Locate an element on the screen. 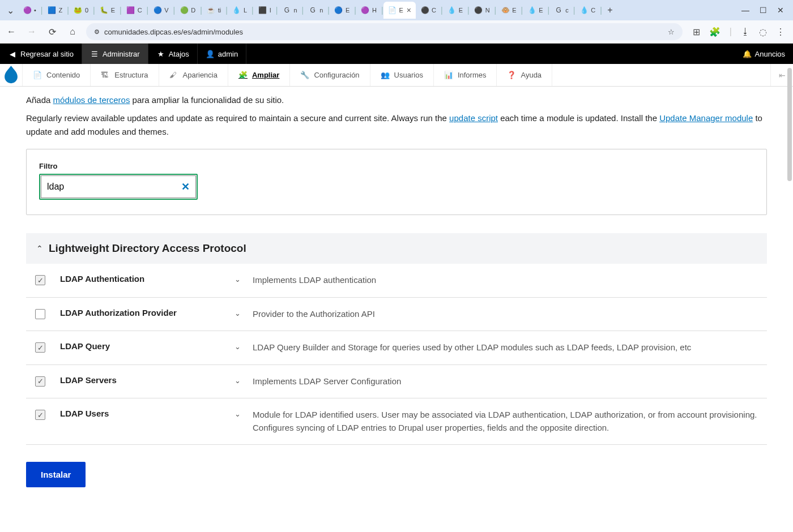 The height and width of the screenshot is (532, 793). browser-tab: 💧C is located at coordinates (587, 10).